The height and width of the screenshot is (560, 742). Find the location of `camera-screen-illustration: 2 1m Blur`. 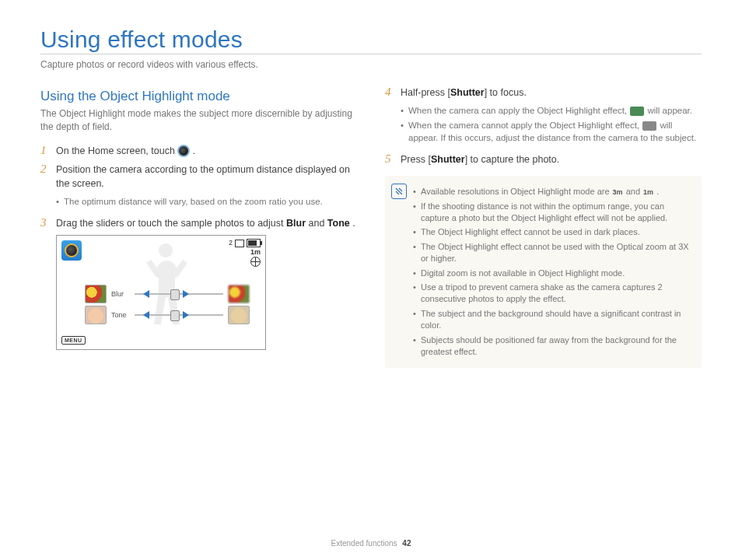

camera-screen-illustration: 2 1m Blur is located at coordinates (161, 292).